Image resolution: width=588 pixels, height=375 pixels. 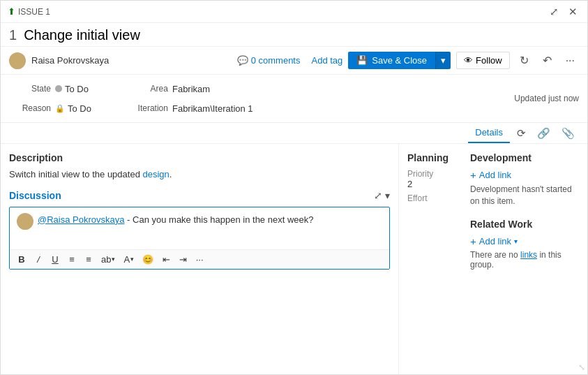 What do you see at coordinates (554, 12) in the screenshot?
I see `expand-button: ⤢` at bounding box center [554, 12].